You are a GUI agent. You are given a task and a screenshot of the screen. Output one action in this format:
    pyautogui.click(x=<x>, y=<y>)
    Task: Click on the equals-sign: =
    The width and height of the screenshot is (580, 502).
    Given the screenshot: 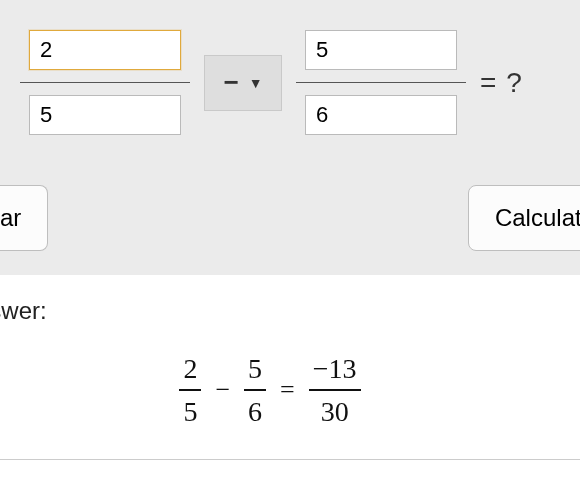 What is the action you would take?
    pyautogui.click(x=488, y=83)
    